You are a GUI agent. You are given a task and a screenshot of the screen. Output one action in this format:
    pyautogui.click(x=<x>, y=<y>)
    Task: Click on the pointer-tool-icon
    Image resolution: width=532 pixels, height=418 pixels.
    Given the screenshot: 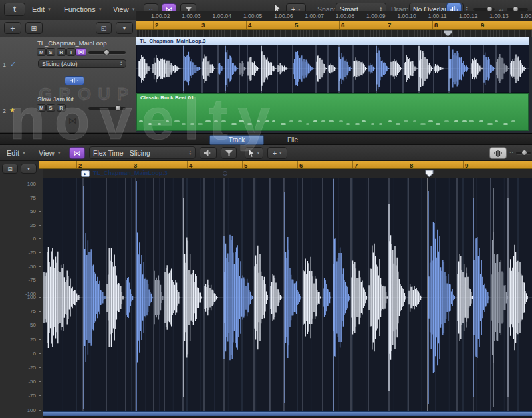 What is the action you would take?
    pyautogui.click(x=251, y=153)
    